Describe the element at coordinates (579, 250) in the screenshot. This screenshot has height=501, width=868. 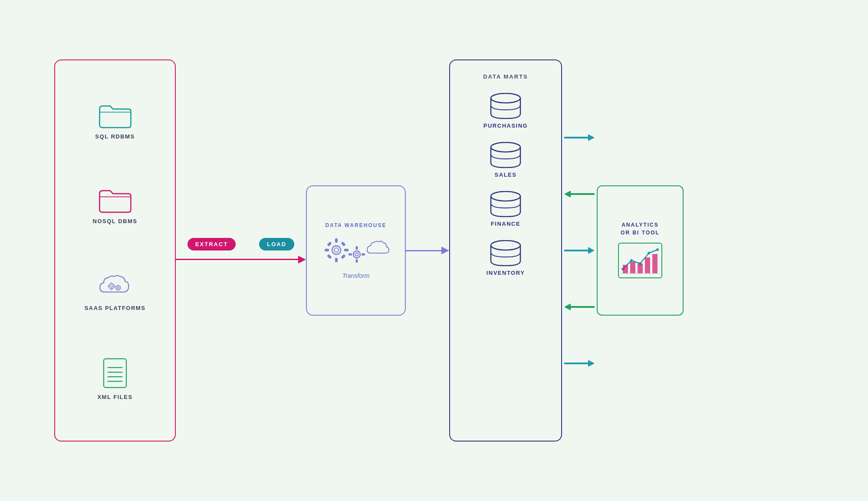
I see `arrow-to-sales` at that location.